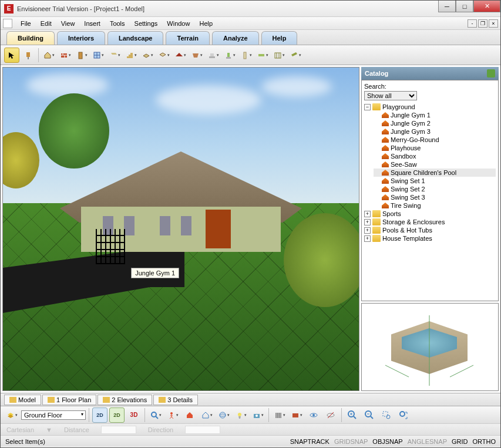  I want to click on catalog-item: Swing Set 1, so click(435, 181).